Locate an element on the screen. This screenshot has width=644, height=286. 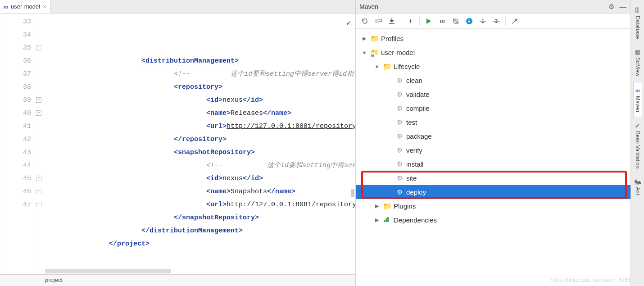
tree-node-label: verify is located at coordinates (414, 150).